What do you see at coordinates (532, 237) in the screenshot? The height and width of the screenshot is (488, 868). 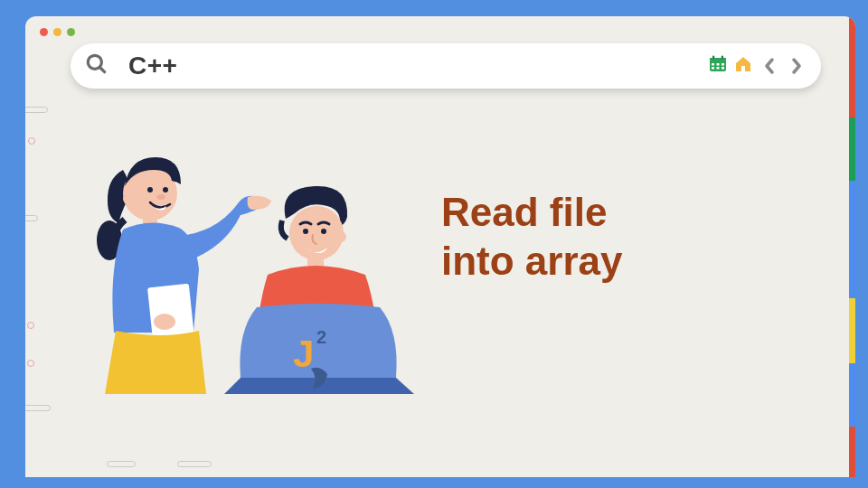 I see `page-title: Read file into array` at bounding box center [532, 237].